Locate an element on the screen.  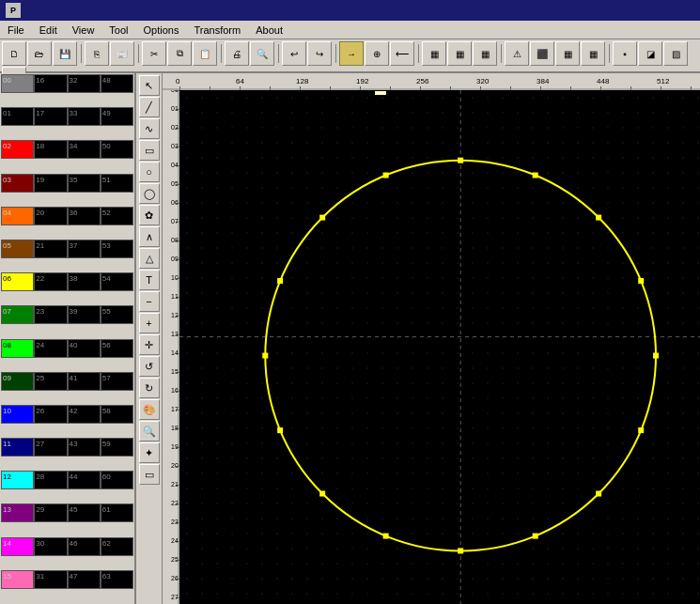
new-btn: 🗋 is located at coordinates (14, 54).